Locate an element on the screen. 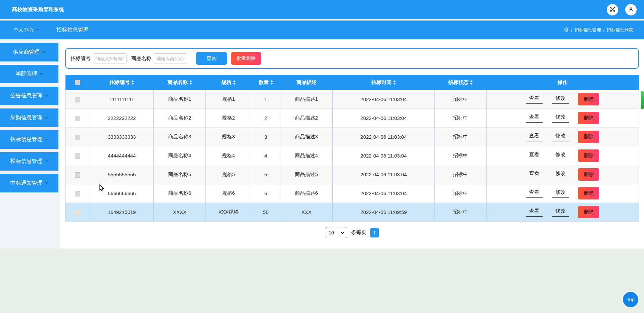 This screenshot has width=644, height=313. breadcrumb-item: 招标信息列表 is located at coordinates (620, 30).